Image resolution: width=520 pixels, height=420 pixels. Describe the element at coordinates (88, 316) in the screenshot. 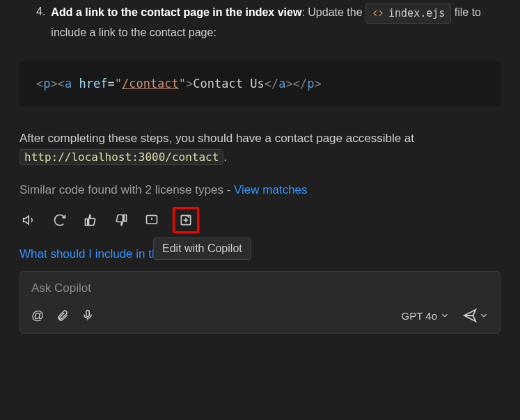

I see `voice-button` at that location.